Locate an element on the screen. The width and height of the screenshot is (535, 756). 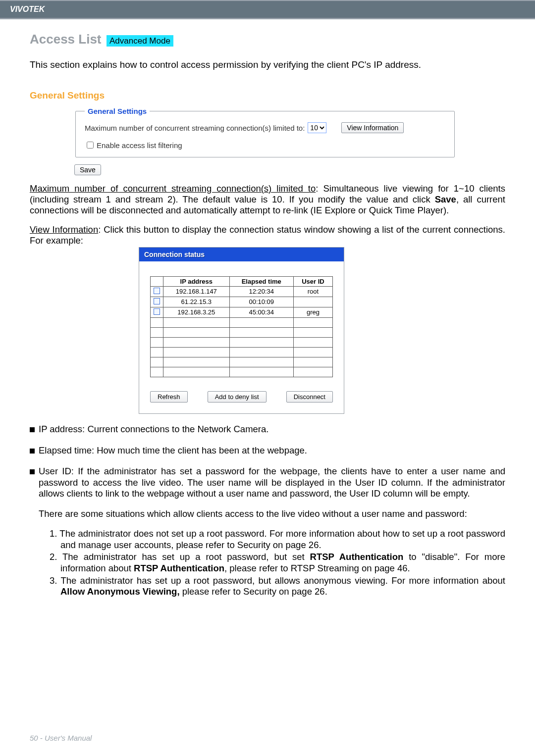
max-connections-select: 10 is located at coordinates (317, 128).